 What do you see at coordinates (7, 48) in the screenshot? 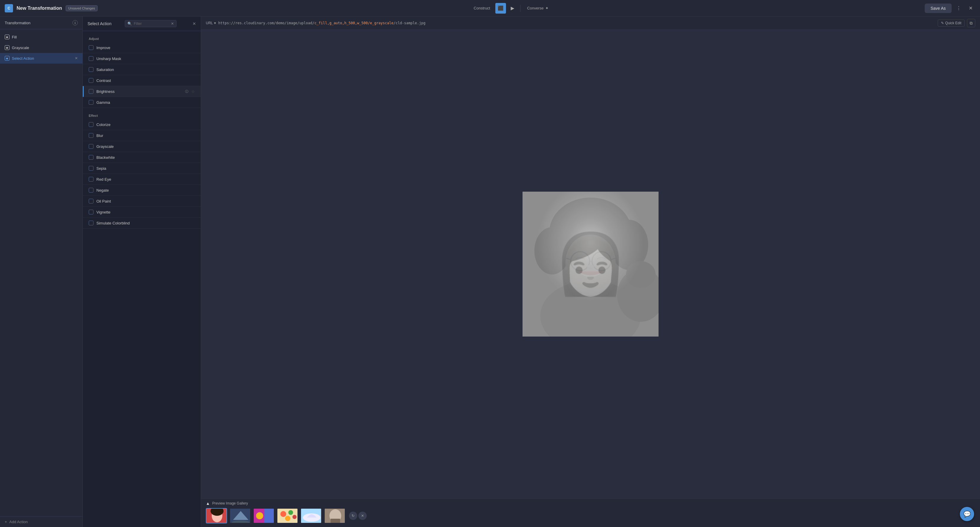
I see `grayscale-icon: ▣` at bounding box center [7, 48].